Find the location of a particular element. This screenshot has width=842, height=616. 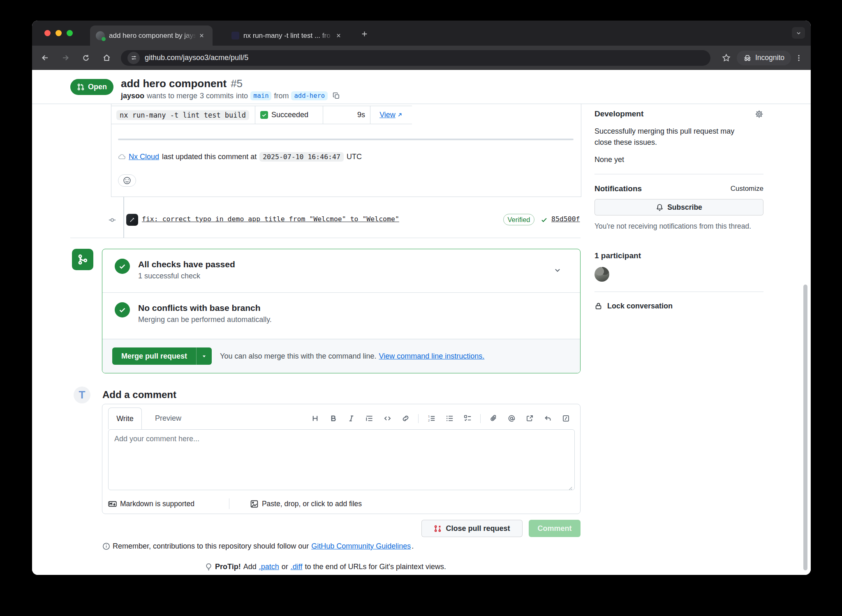

cli-instructions-link: View command line instructions. is located at coordinates (432, 356).